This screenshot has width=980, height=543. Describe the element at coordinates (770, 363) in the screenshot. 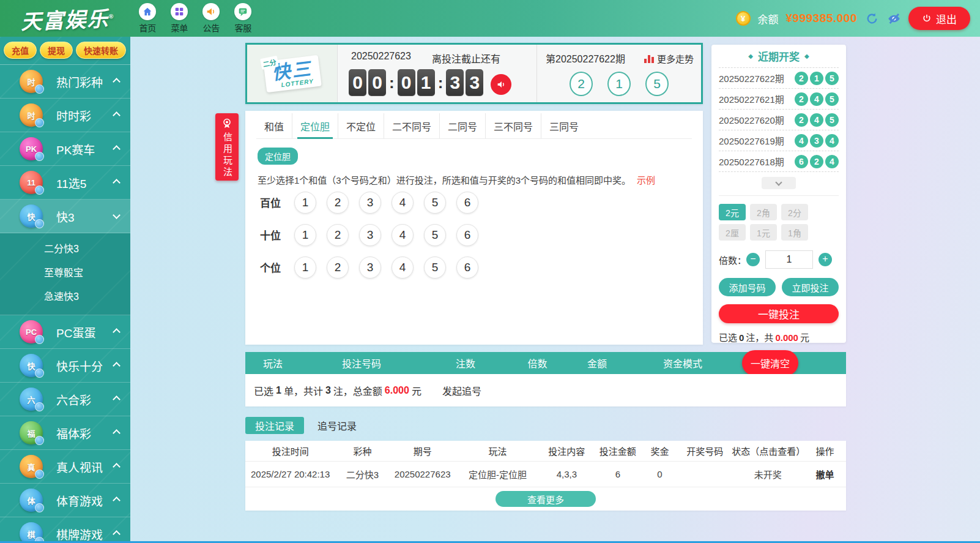

I see `clear-all-button: 一键清空` at that location.